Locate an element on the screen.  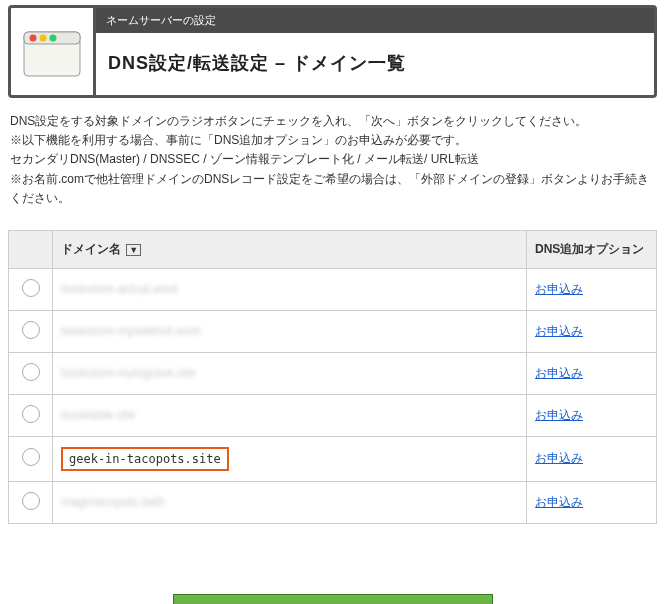
desc-line-3: セカンダリDNS(Master) / DNSSEC / ゾーン情報テンプレート化… is located at coordinates (332, 160).